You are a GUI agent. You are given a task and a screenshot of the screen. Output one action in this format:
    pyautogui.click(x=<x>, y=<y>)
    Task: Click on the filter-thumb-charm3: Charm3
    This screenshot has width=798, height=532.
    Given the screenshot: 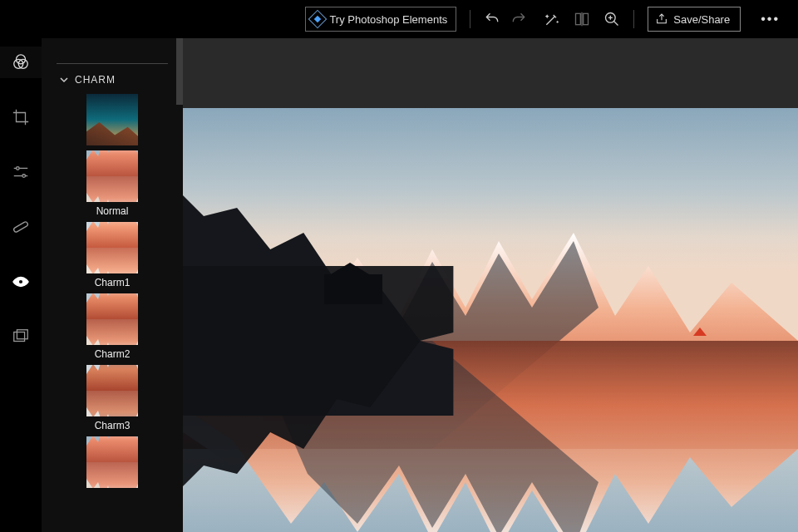 What is the action you would take?
    pyautogui.click(x=112, y=398)
    